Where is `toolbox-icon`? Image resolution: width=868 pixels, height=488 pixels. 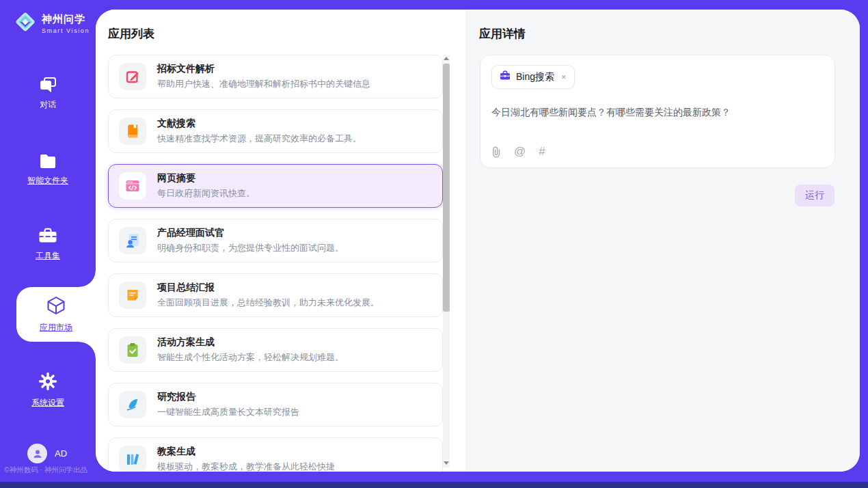 toolbox-icon is located at coordinates (48, 235).